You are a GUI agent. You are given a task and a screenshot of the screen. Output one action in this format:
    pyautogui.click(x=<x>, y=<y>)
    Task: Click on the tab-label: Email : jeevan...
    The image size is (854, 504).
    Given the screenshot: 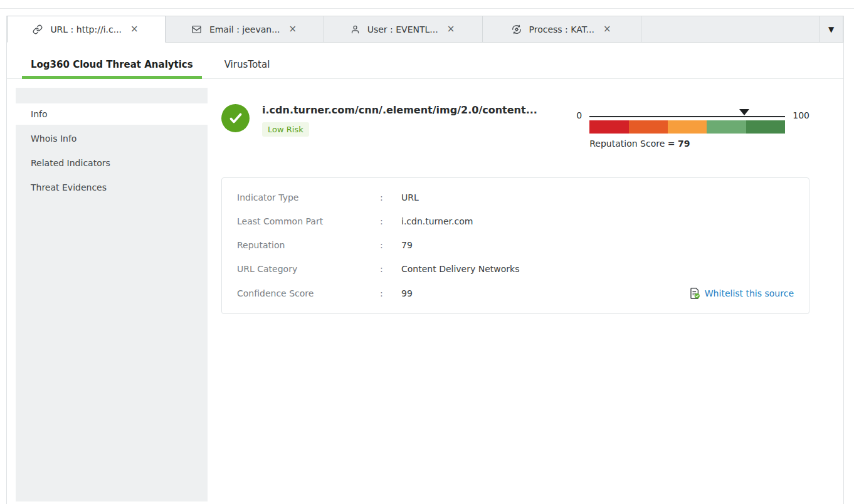 What is the action you would take?
    pyautogui.click(x=245, y=29)
    